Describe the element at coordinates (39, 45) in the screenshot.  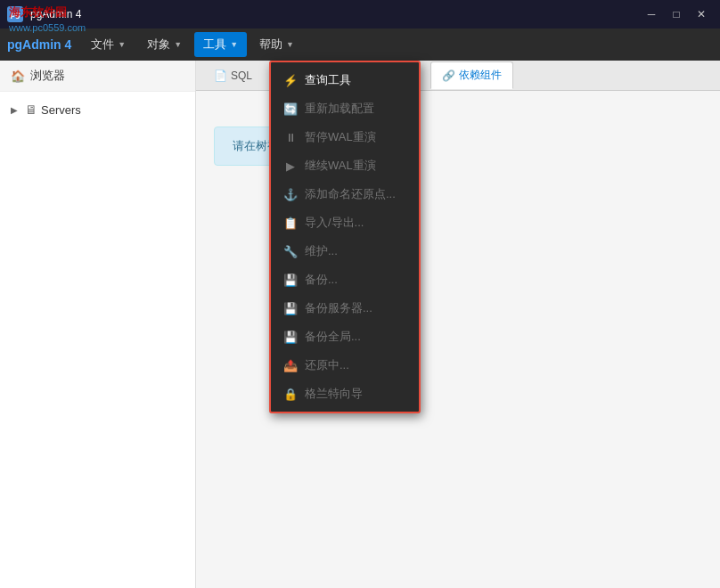
I see `pgadmin-logo: pgAdmin 4` at that location.